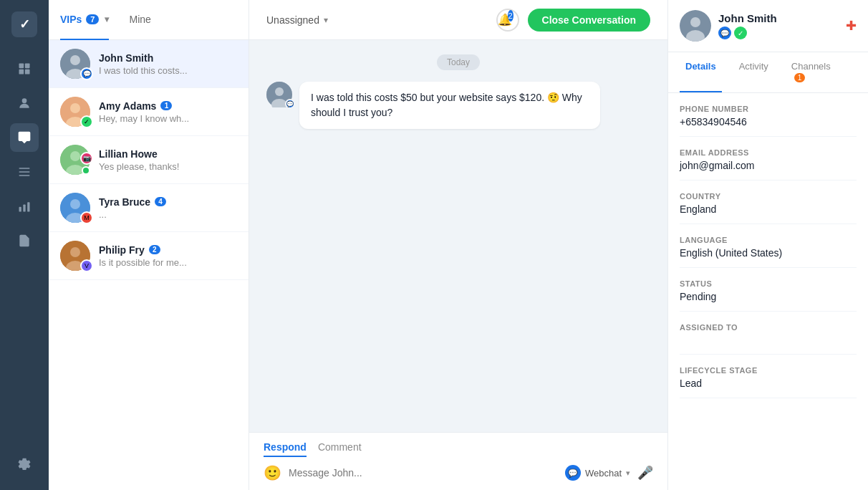  What do you see at coordinates (156, 70) in the screenshot?
I see `conv-preview: I was told this costs...` at bounding box center [156, 70].